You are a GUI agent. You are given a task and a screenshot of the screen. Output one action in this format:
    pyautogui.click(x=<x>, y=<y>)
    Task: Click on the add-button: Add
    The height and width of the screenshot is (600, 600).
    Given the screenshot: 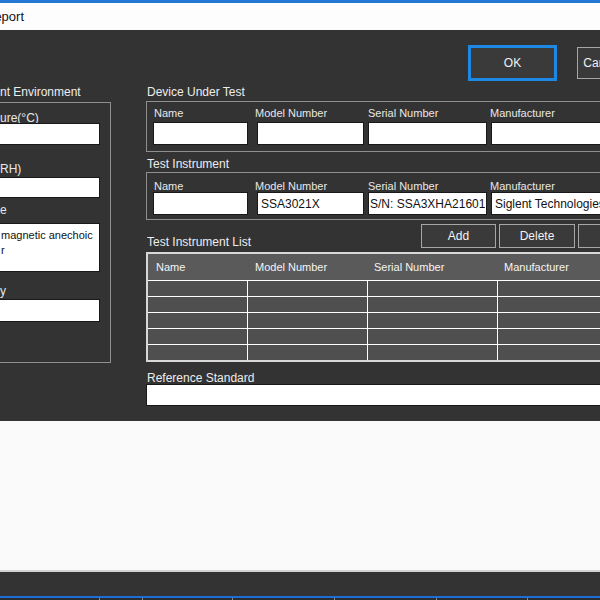 What is the action you would take?
    pyautogui.click(x=458, y=236)
    